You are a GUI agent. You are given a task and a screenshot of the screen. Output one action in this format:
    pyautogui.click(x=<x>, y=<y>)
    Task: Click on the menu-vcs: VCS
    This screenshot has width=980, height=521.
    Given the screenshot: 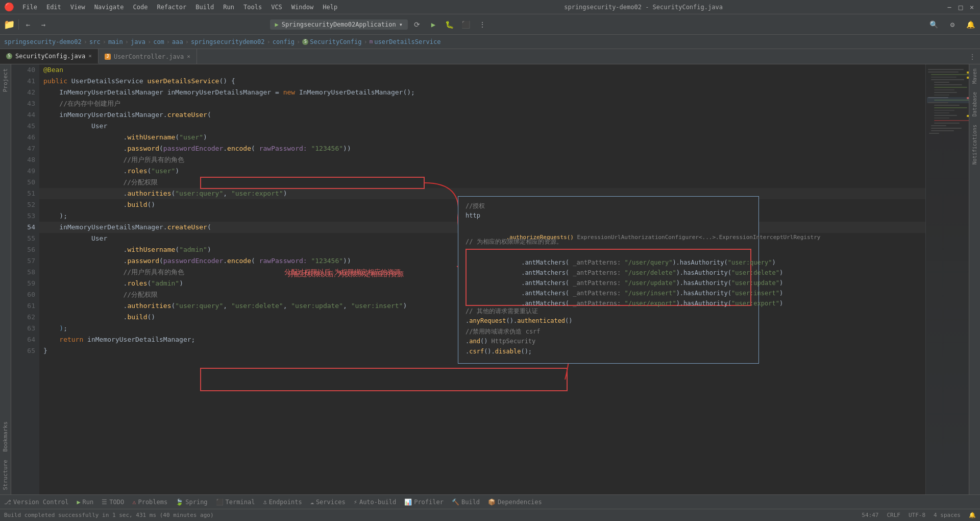 What is the action you would take?
    pyautogui.click(x=277, y=7)
    